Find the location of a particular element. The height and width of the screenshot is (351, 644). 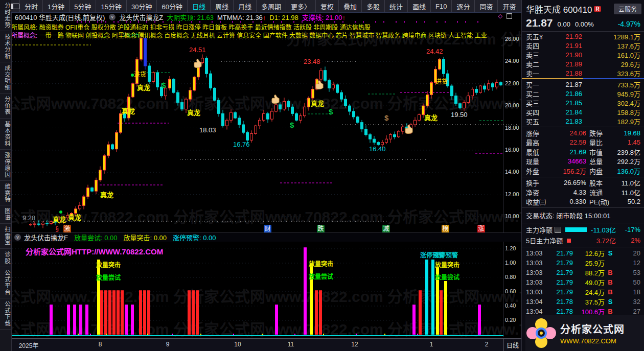

sidebar-item-2: 成交明细 is located at coordinates (6, 78).